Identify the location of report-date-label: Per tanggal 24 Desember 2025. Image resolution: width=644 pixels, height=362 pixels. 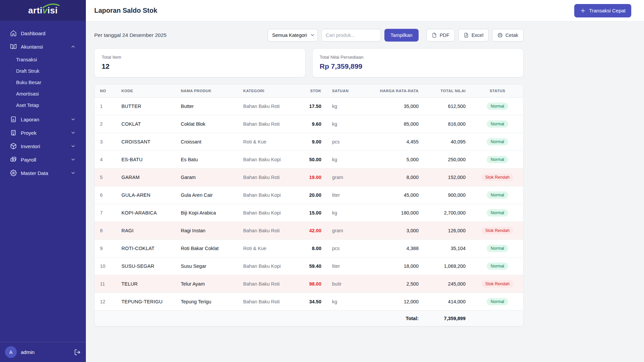
(130, 35).